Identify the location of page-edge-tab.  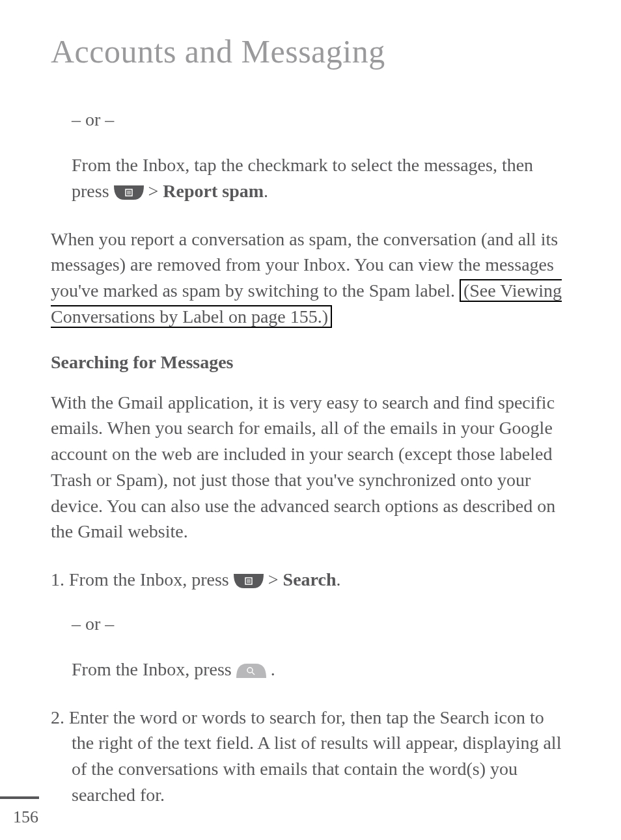
(20, 798).